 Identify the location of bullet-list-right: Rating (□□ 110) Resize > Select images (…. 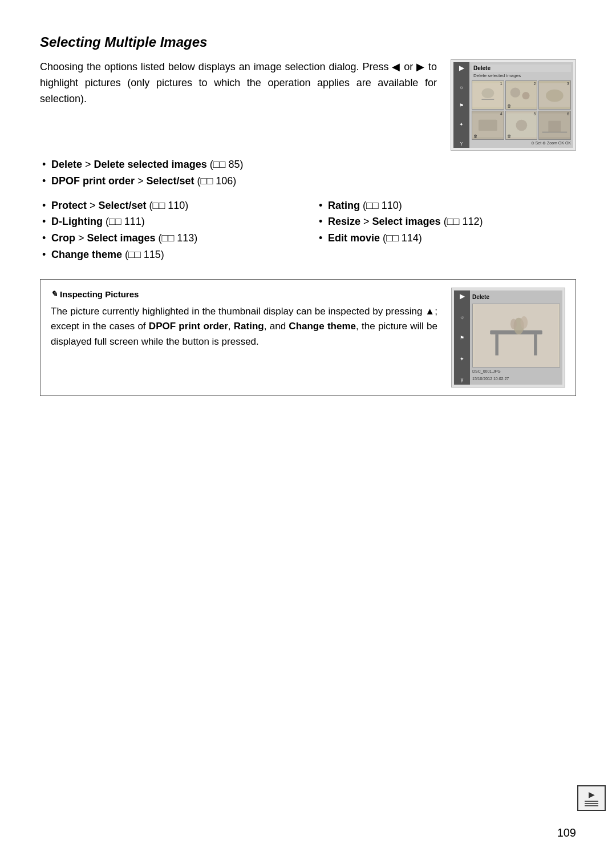
(446, 222).